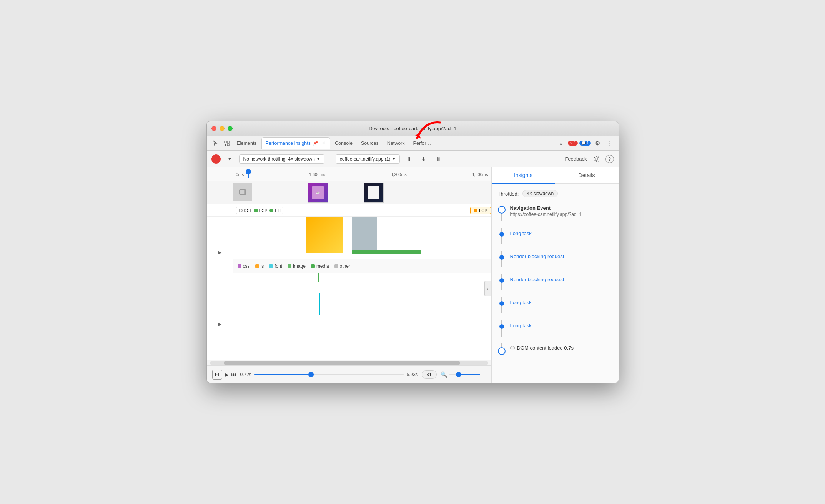  Describe the element at coordinates (555, 236) in the screenshot. I see `entry-long-task-1: Long task` at that location.